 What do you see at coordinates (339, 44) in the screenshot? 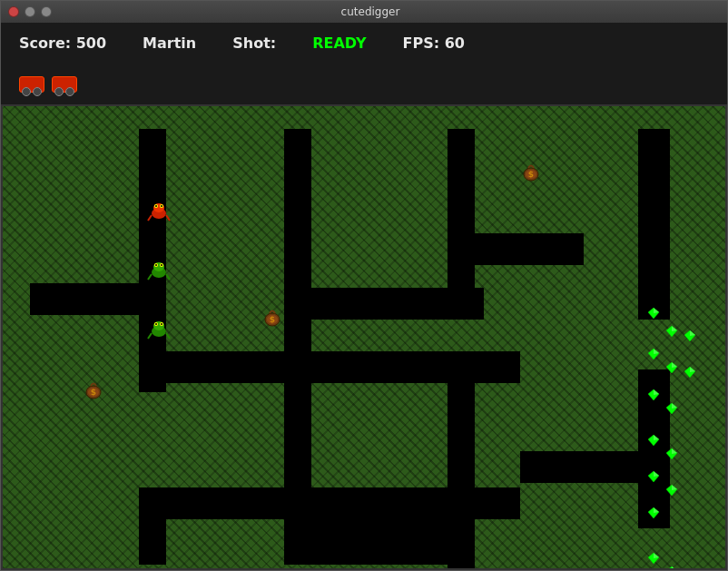
I see `shot-value: READY` at bounding box center [339, 44].